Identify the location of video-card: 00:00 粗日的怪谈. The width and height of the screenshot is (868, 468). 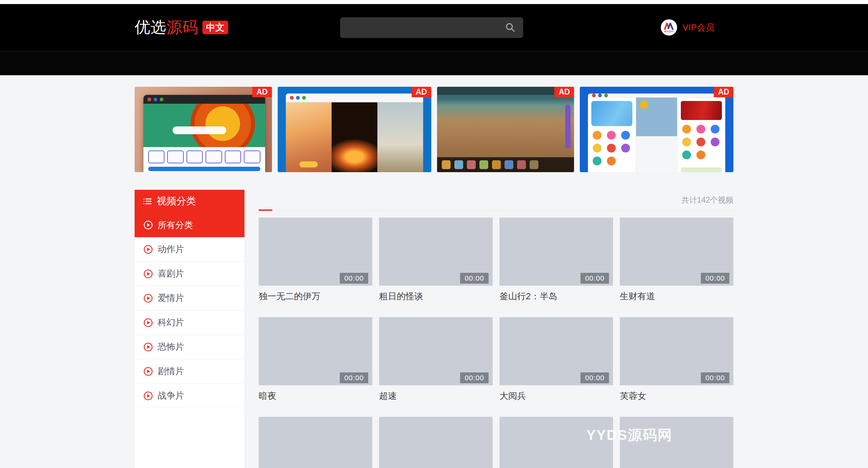
(436, 260).